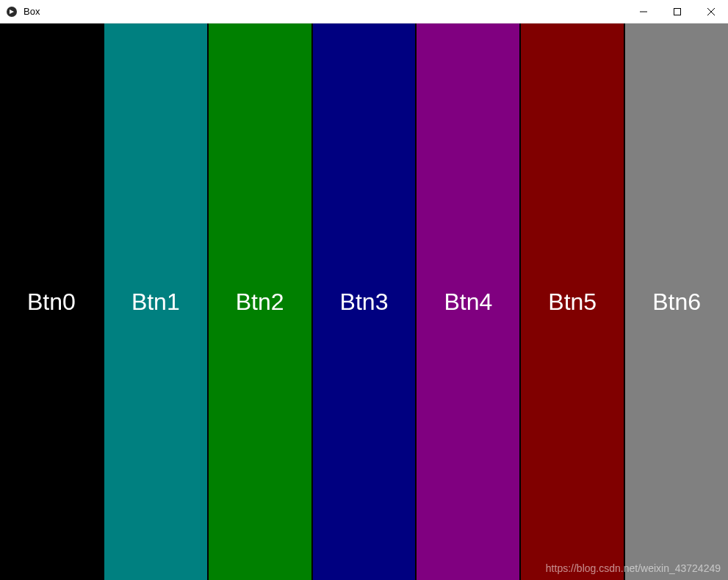 This screenshot has height=580, width=728. What do you see at coordinates (364, 302) in the screenshot?
I see `color-button-3: Btn3` at bounding box center [364, 302].